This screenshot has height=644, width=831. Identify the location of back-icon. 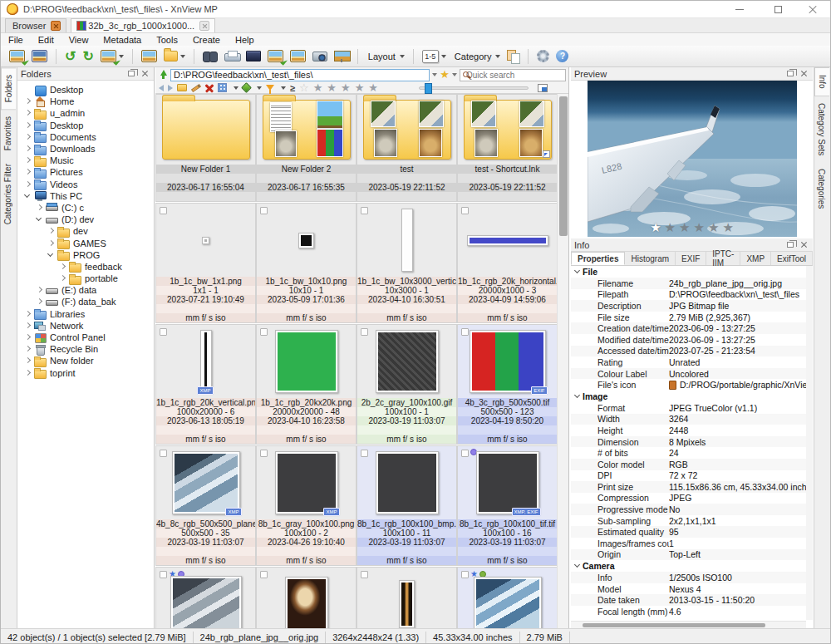
(161, 88).